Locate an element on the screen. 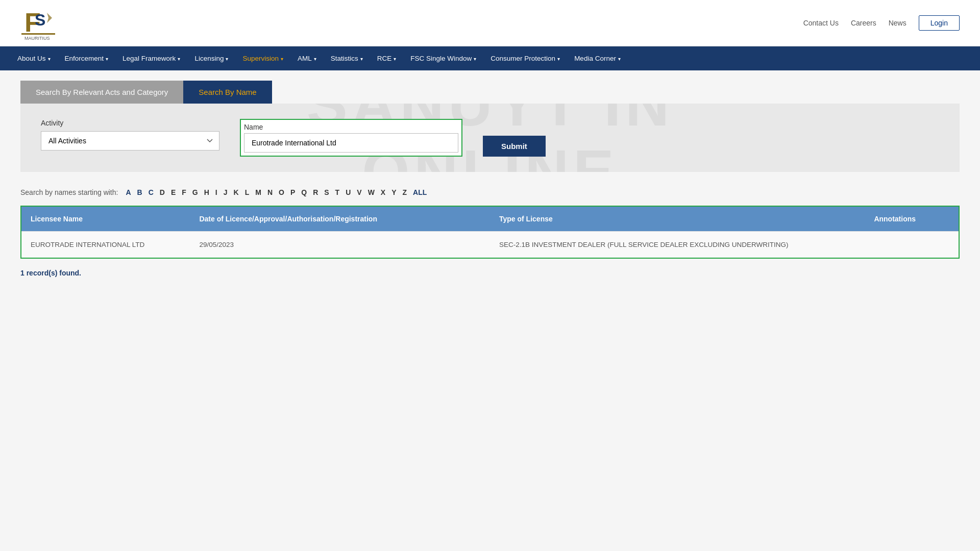  alpha-h: H is located at coordinates (207, 192).